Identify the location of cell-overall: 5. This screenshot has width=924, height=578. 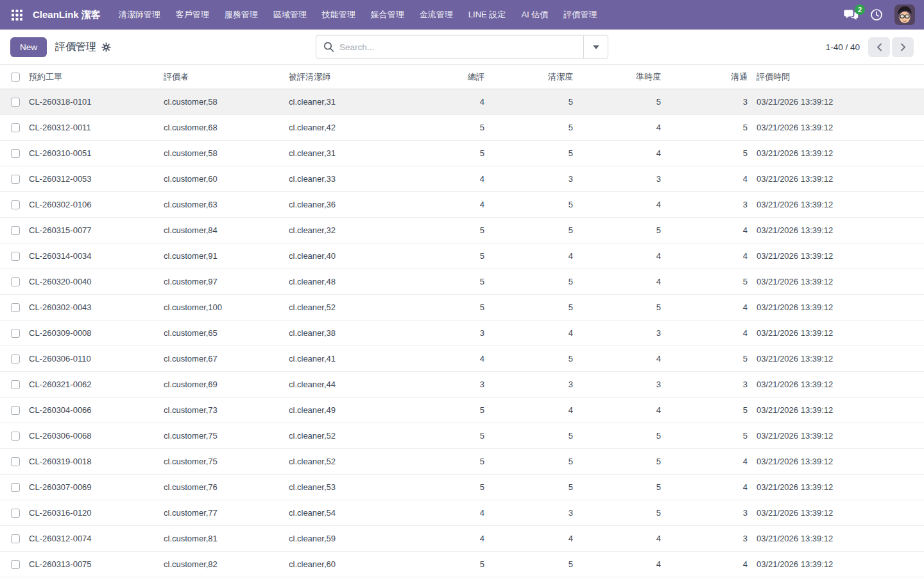
(463, 307).